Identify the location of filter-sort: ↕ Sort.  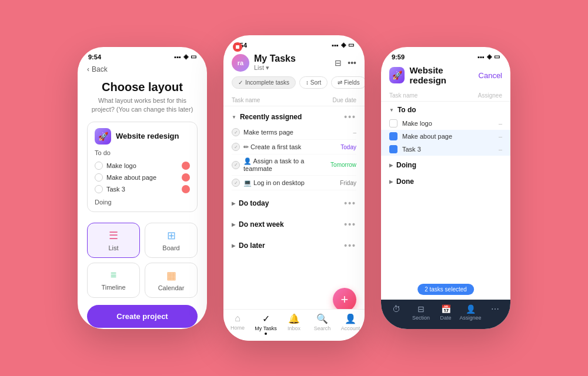
(313, 82).